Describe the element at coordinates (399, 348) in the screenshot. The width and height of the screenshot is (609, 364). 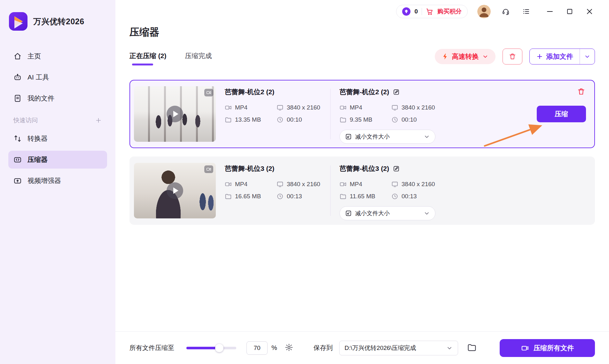
I see `save-path-select: D:\万兴优转2026\压缩完成` at that location.